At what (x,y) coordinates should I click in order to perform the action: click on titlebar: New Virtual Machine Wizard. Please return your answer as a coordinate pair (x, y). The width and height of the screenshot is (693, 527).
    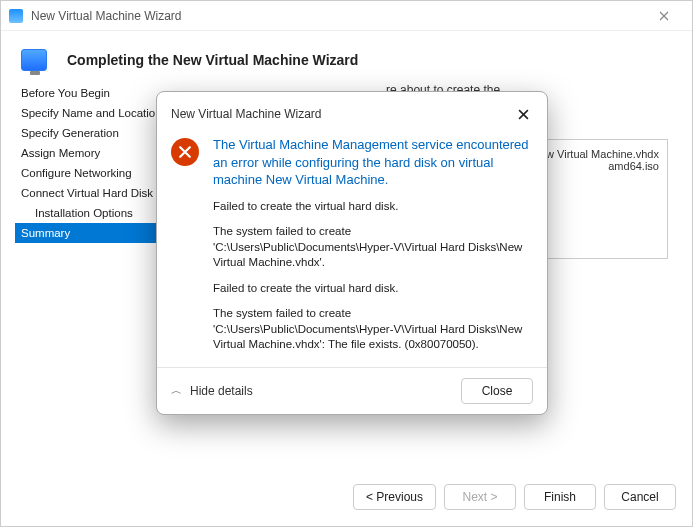
    Looking at the image, I should click on (346, 16).